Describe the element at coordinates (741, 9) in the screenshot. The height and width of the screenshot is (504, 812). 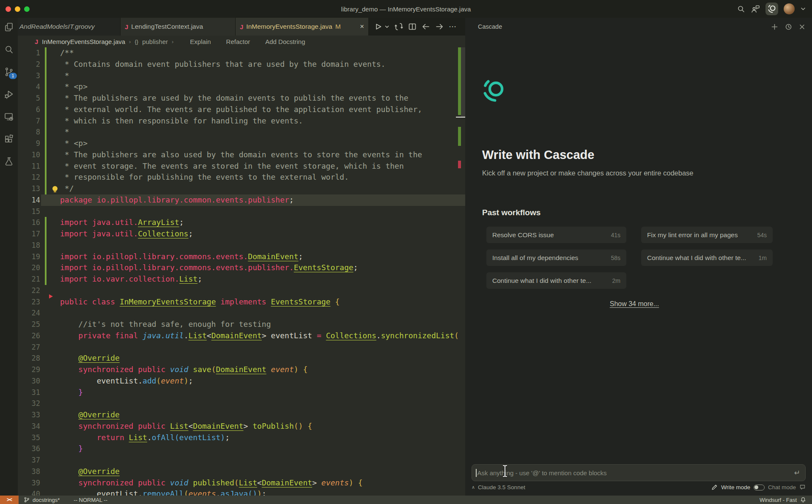
I see `search-icon` at that location.